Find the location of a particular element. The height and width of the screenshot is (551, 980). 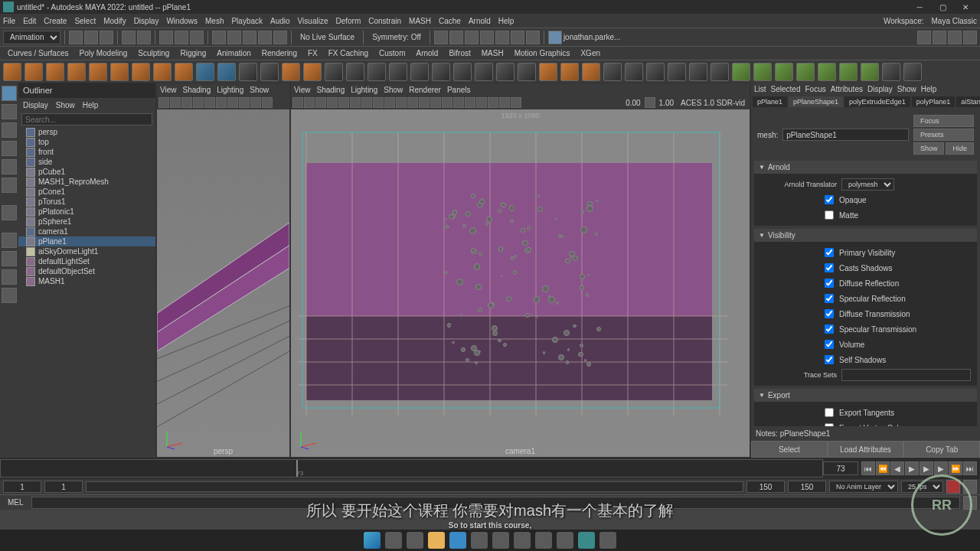

menu-mash: MASH is located at coordinates (420, 21).